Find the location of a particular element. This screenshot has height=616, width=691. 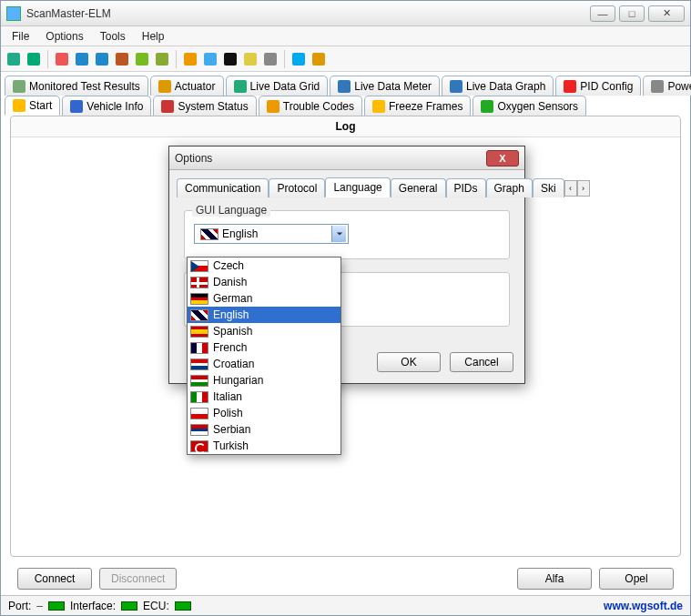

lang-name: German is located at coordinates (233, 298).